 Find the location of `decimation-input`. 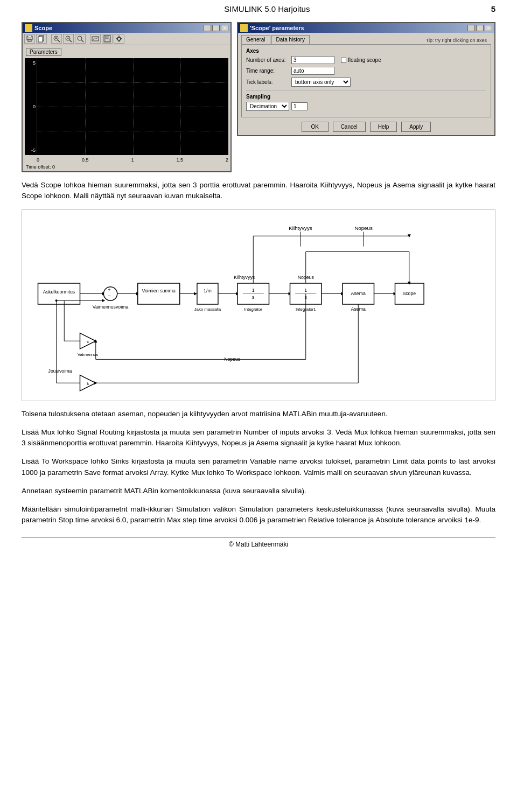

decimation-input is located at coordinates (299, 107).